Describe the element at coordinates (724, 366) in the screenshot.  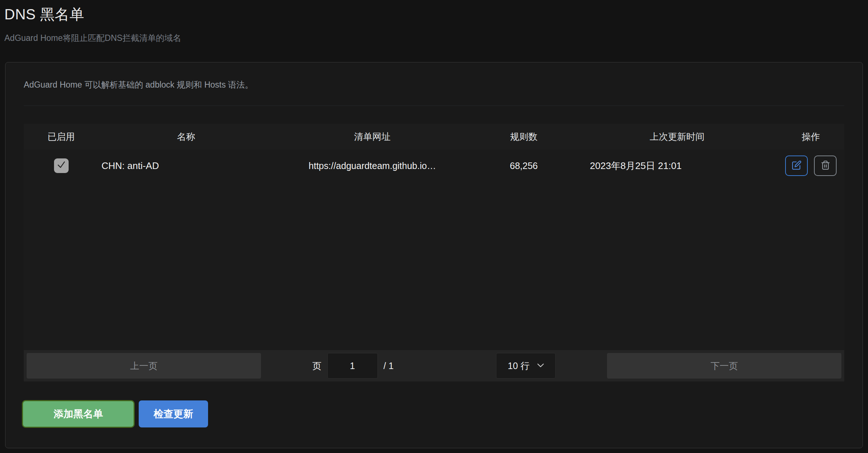
I see `next-page-button: 下一页` at that location.